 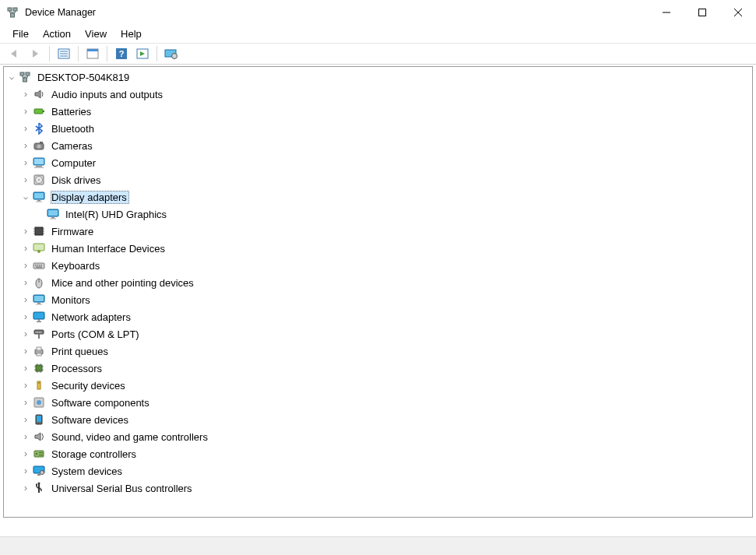 What do you see at coordinates (72, 300) in the screenshot?
I see `tree-label: Monitors` at bounding box center [72, 300].